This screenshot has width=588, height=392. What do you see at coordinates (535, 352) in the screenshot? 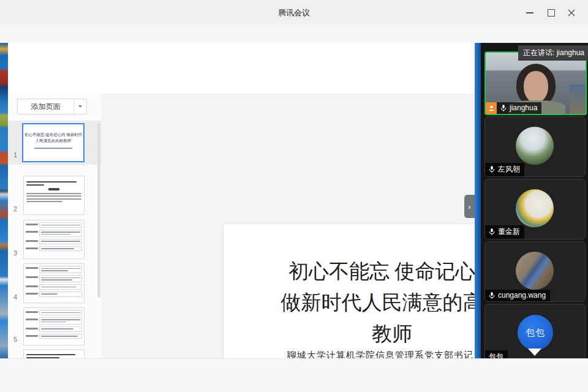
I see `scroll-down-arrow-icon` at bounding box center [535, 352].